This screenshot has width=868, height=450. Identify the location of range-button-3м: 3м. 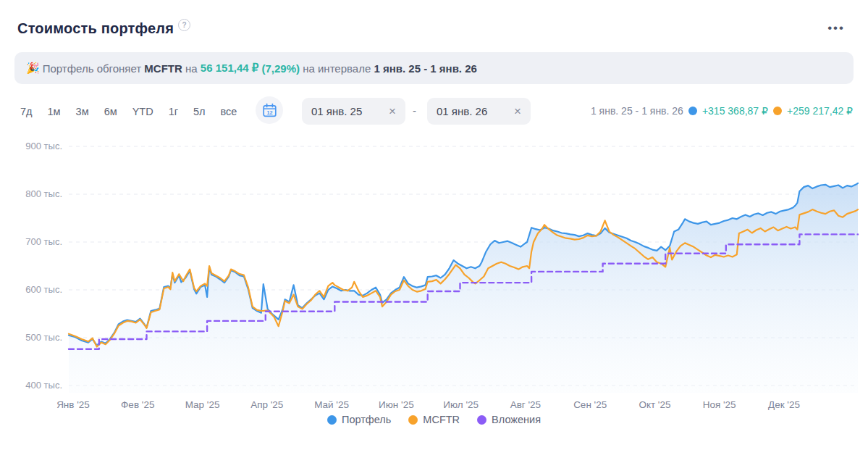
(83, 112).